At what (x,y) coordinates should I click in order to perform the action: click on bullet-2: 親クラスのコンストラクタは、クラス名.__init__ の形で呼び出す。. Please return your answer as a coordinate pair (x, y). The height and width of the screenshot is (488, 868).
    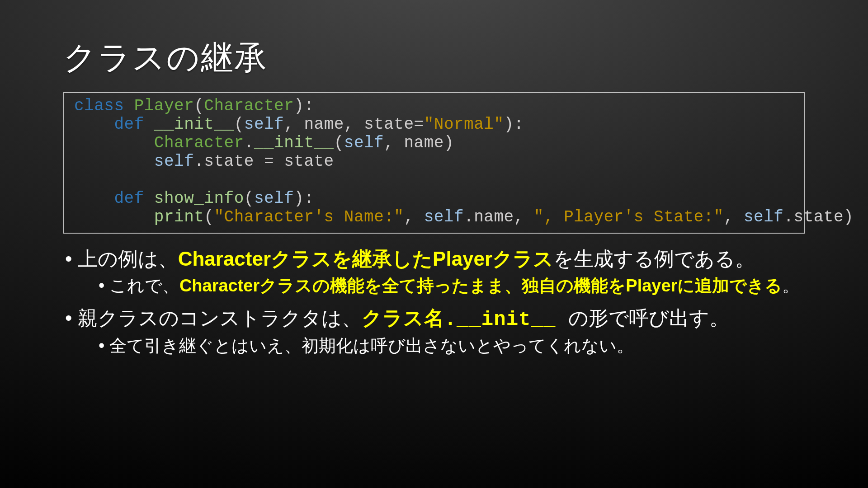
    Looking at the image, I should click on (434, 319).